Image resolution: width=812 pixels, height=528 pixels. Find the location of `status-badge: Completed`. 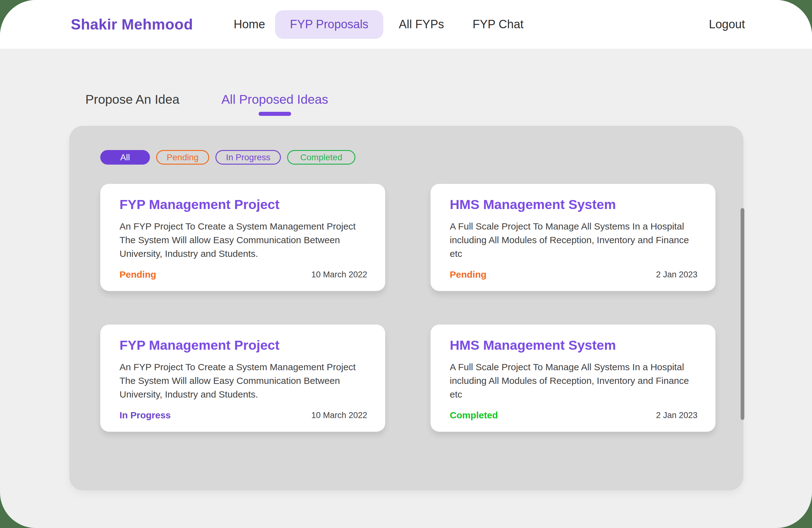

status-badge: Completed is located at coordinates (474, 415).